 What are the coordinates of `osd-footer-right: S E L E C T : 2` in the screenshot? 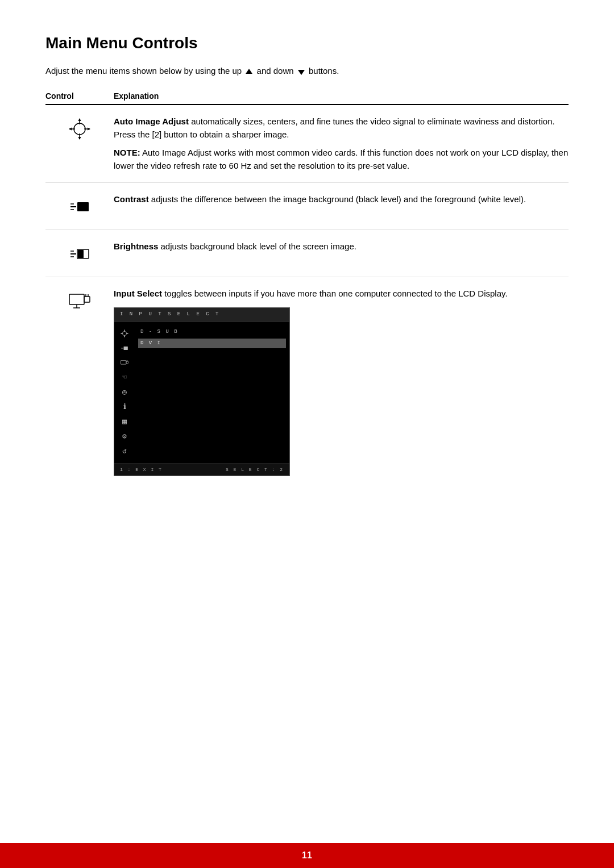 It's located at (255, 470).